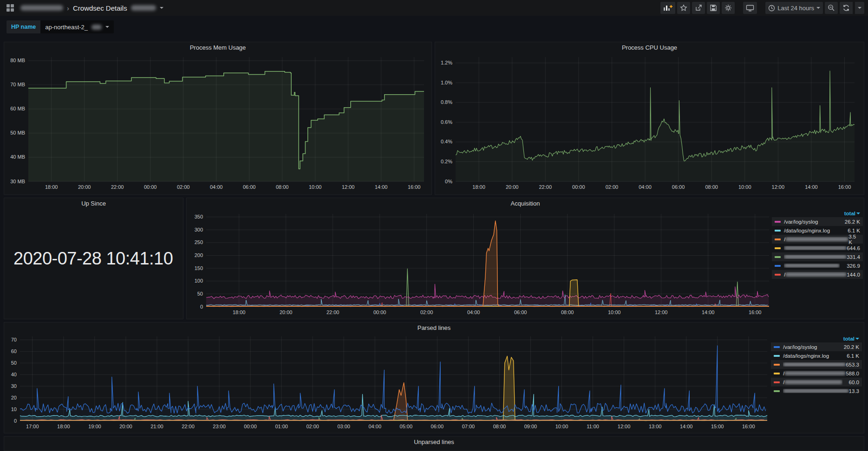 This screenshot has width=868, height=451. Describe the element at coordinates (14, 409) in the screenshot. I see `svg-text: 10` at that location.